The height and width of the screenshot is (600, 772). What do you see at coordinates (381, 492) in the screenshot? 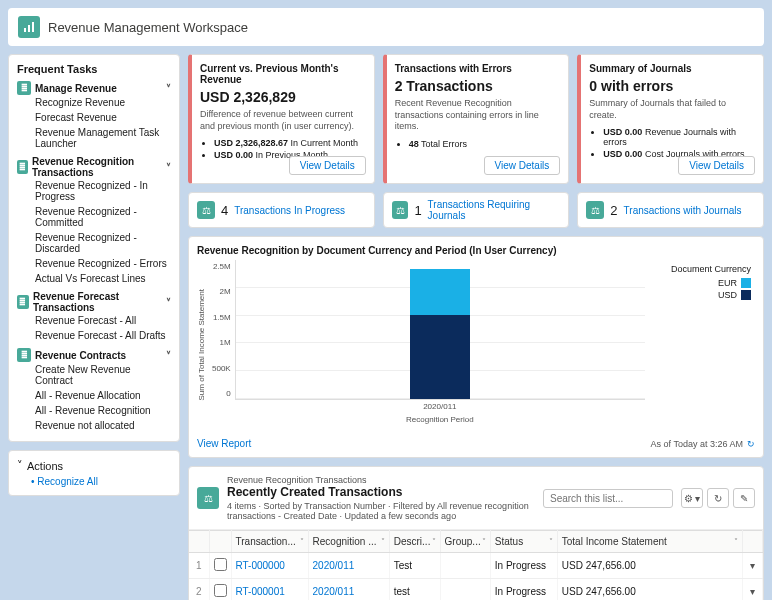
I see `table-title: Recently Created Transactions` at bounding box center [381, 492].